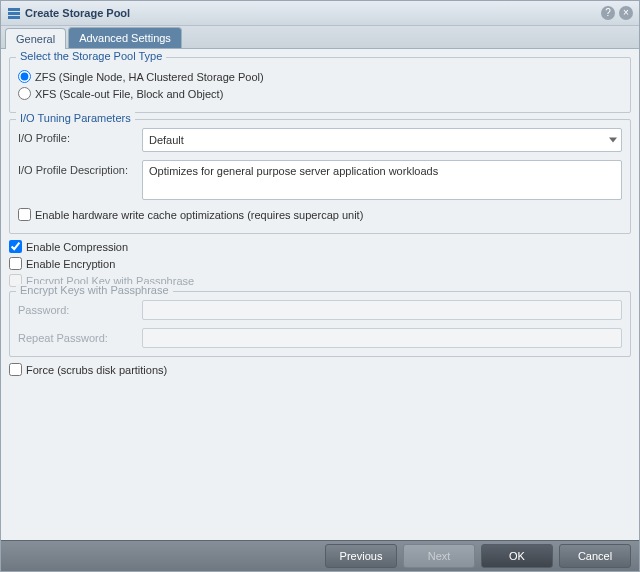 This screenshot has height=572, width=640. What do you see at coordinates (626, 13) in the screenshot?
I see `close-icon: ×` at bounding box center [626, 13].